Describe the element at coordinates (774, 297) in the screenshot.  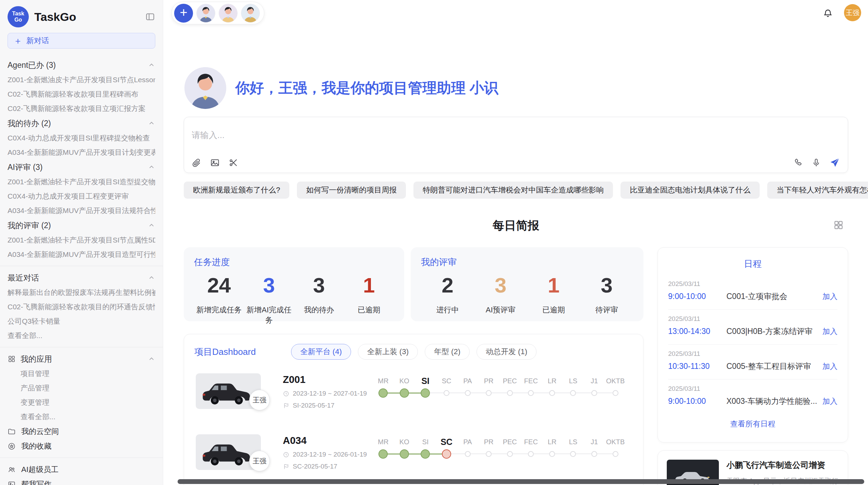
I see `schedule-event-name: C001-立项审批会` at that location.